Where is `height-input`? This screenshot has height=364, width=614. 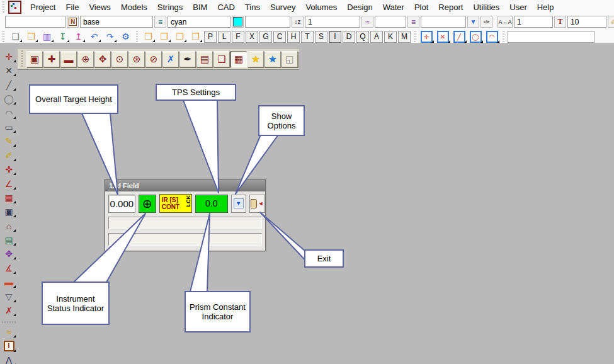 height-input is located at coordinates (268, 21).